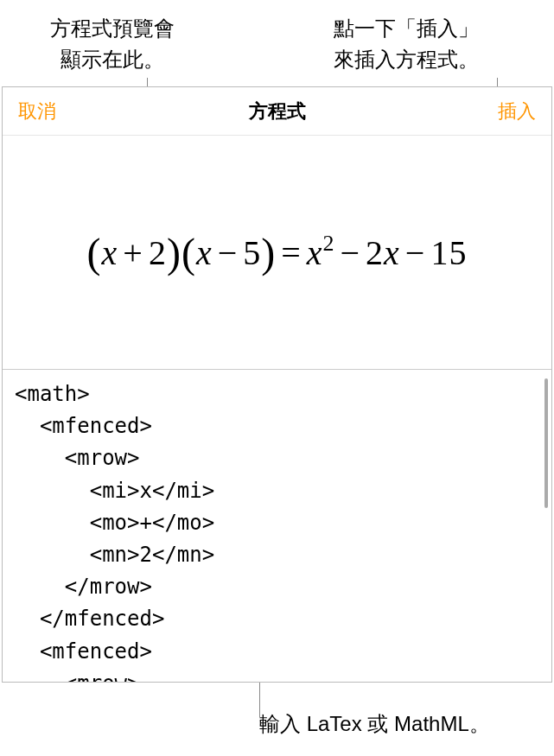 The image size is (554, 756). Describe the element at coordinates (546, 443) in the screenshot. I see `scrollbar` at that location.